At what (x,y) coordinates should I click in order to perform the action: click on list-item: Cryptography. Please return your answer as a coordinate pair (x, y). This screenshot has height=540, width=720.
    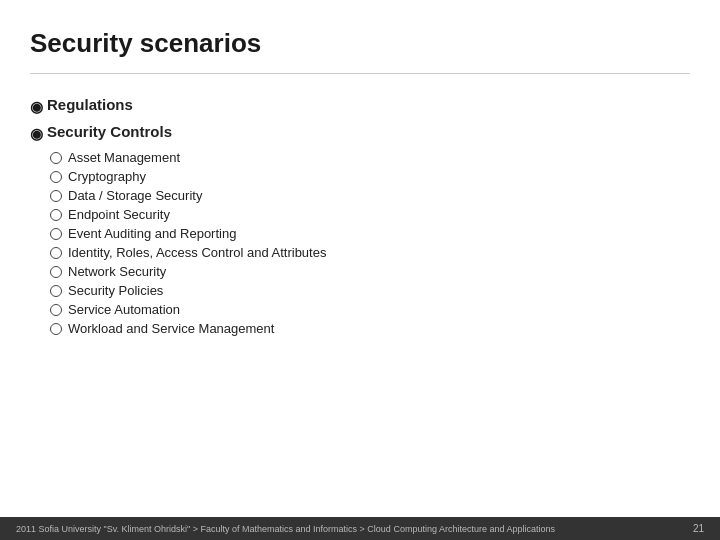
    Looking at the image, I should click on (370, 176).